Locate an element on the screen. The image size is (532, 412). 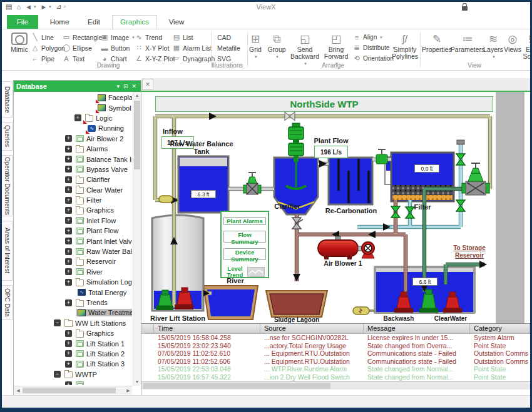
level-trend-button: Level Trend is located at coordinates (245, 272).